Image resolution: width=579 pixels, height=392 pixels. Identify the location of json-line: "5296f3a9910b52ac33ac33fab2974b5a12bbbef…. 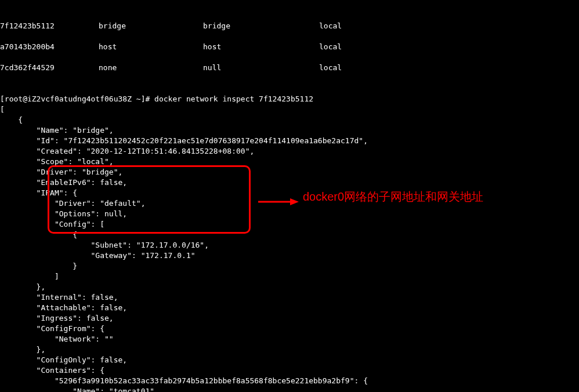
(184, 380).